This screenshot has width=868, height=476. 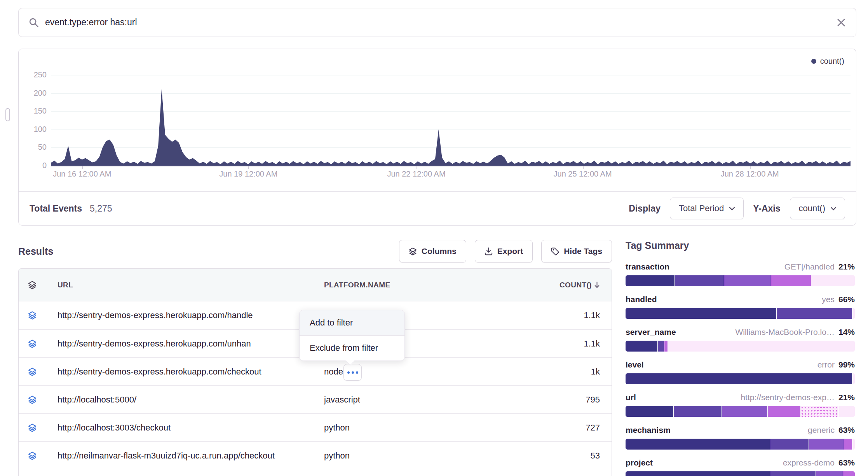 What do you see at coordinates (740, 358) in the screenshot?
I see `tag-summary-panel: Tag Summary transaction GET|/handled 21%…` at bounding box center [740, 358].